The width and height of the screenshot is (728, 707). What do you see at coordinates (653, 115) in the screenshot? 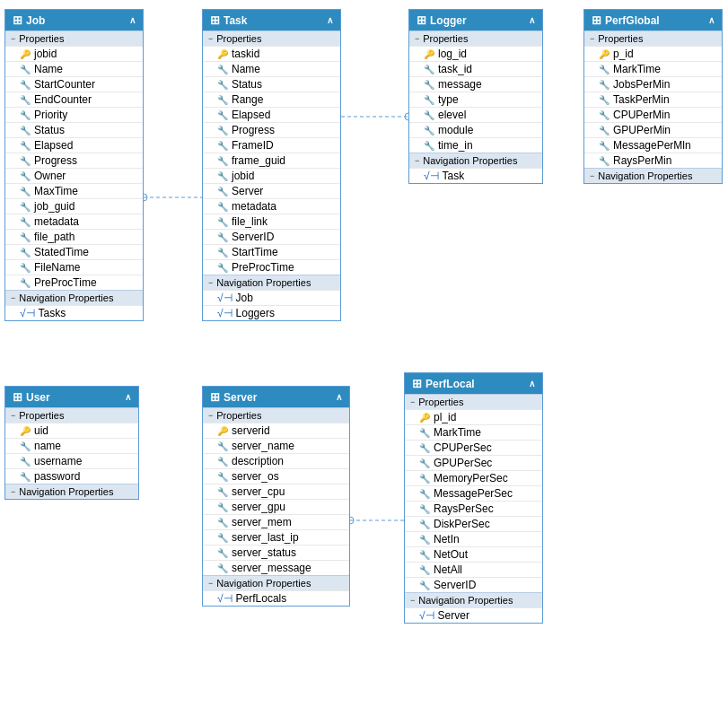
I see `perfglobal-field-cpupermin: 🔧CPUPerMin` at bounding box center [653, 115].